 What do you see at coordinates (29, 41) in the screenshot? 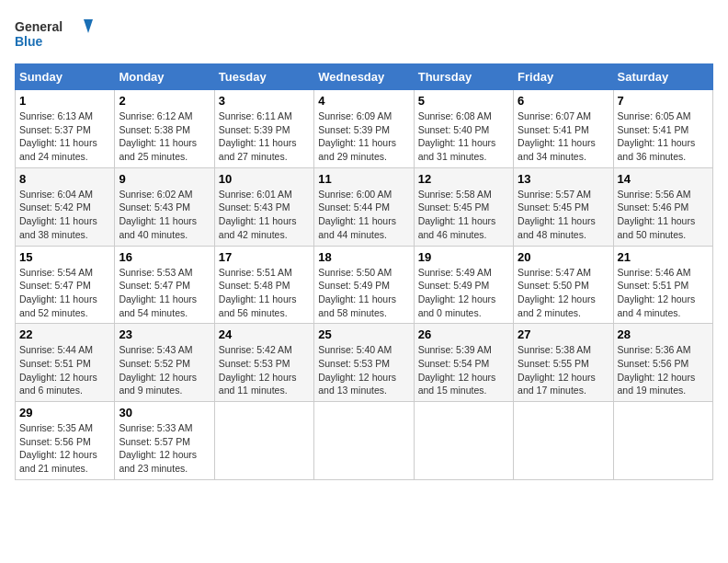
I see `svg-text: Blue` at bounding box center [29, 41].